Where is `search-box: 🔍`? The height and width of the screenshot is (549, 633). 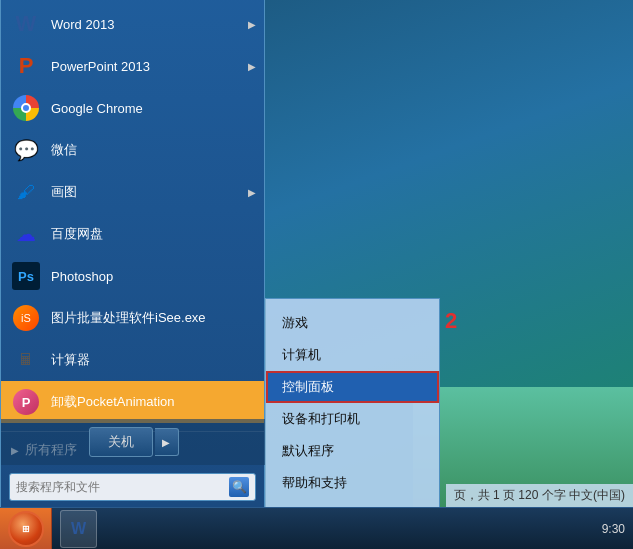
search-box: 🔍 is located at coordinates (132, 487).